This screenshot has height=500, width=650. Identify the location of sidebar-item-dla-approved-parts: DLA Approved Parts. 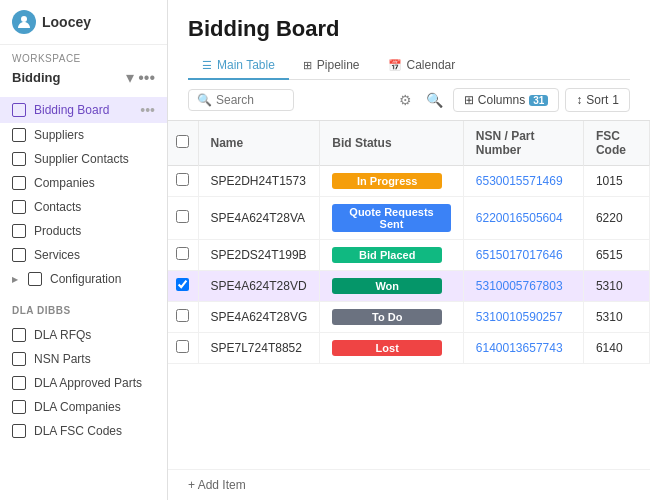
(84, 383).